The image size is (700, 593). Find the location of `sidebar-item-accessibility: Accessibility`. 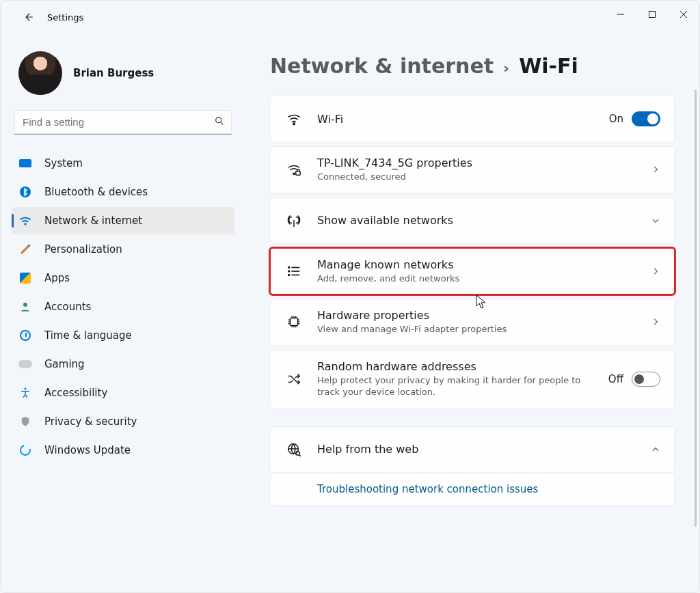

sidebar-item-accessibility: Accessibility is located at coordinates (123, 393).